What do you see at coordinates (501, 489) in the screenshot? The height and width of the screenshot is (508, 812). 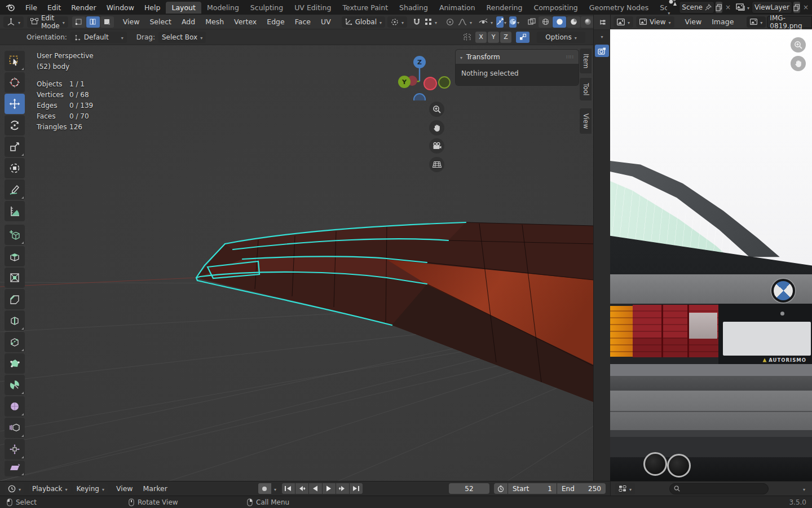 I see `use-preview-range-icon` at bounding box center [501, 489].